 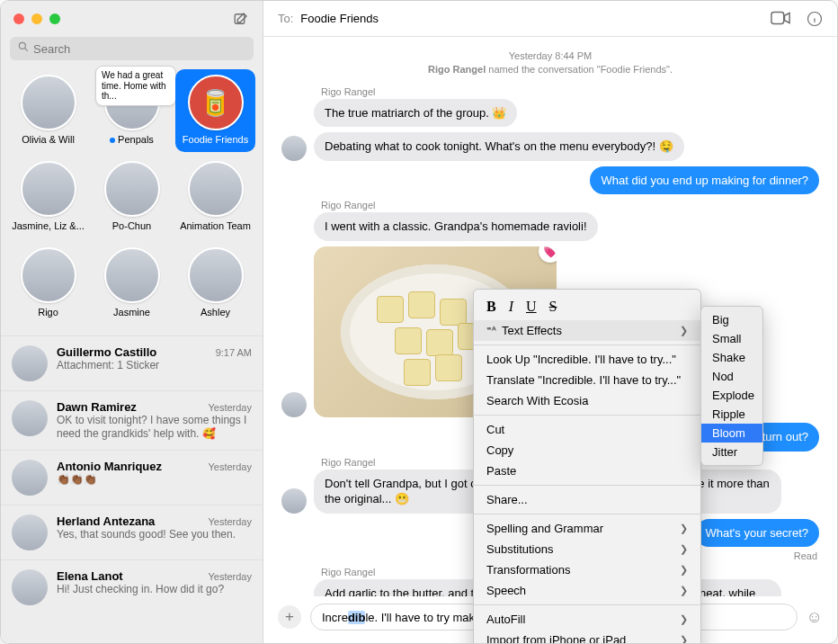 What do you see at coordinates (216, 197) in the screenshot?
I see `pinned-conversation: Animation Team` at bounding box center [216, 197].